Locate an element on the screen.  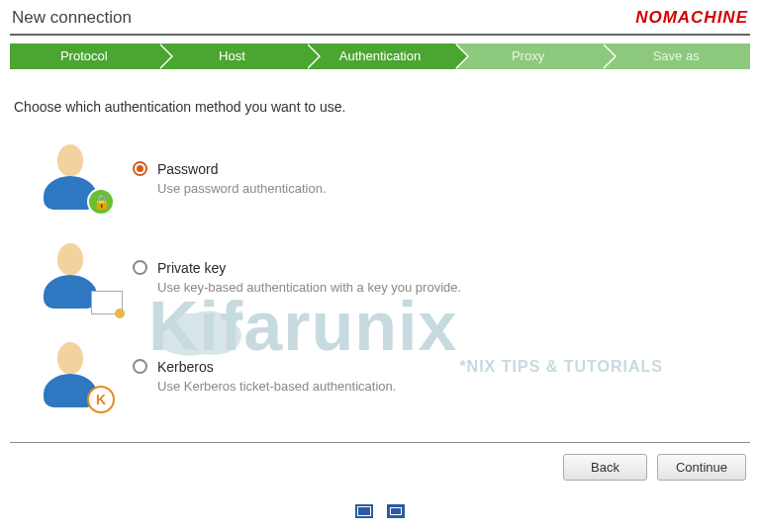
option-private-key-label: Private key is located at coordinates (192, 268).